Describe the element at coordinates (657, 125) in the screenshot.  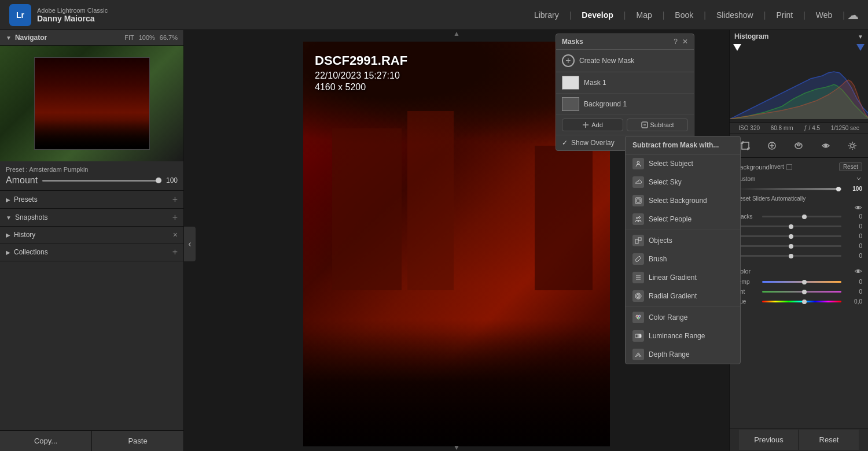
I see `subtract-btn: Subtract` at that location.